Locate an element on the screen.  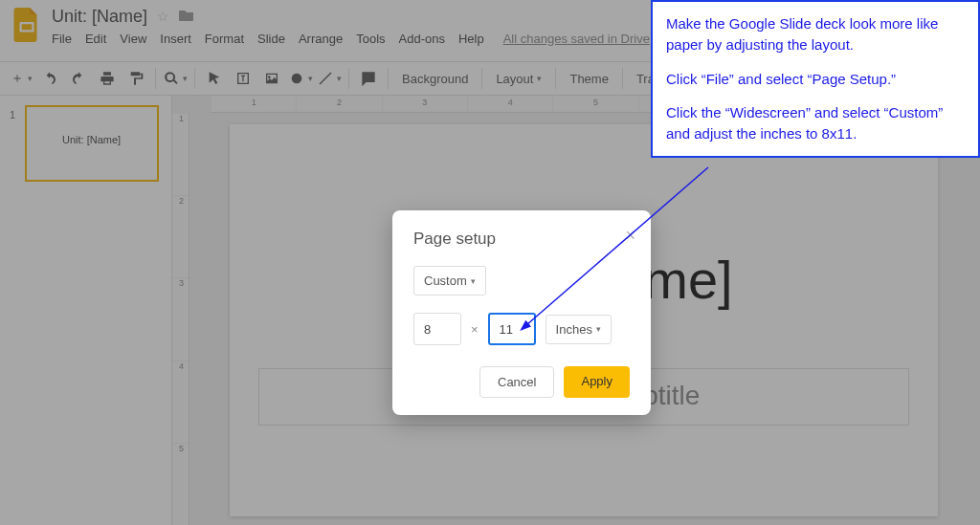
callout-line-3: Click the “Widescreen” and select “Custo… is located at coordinates (815, 123).